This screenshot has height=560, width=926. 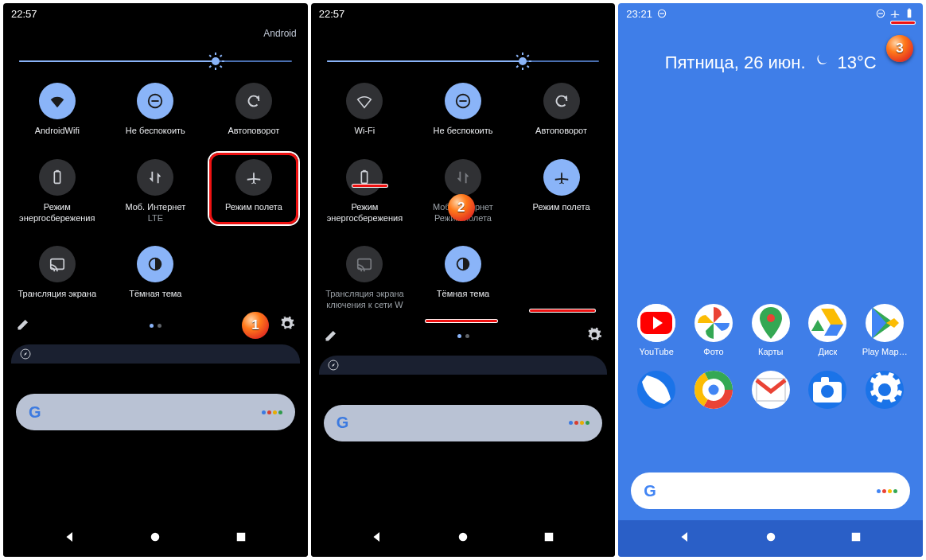 What do you see at coordinates (57, 110) in the screenshot?
I see `tile-wifi: AndroidWifi` at bounding box center [57, 110].